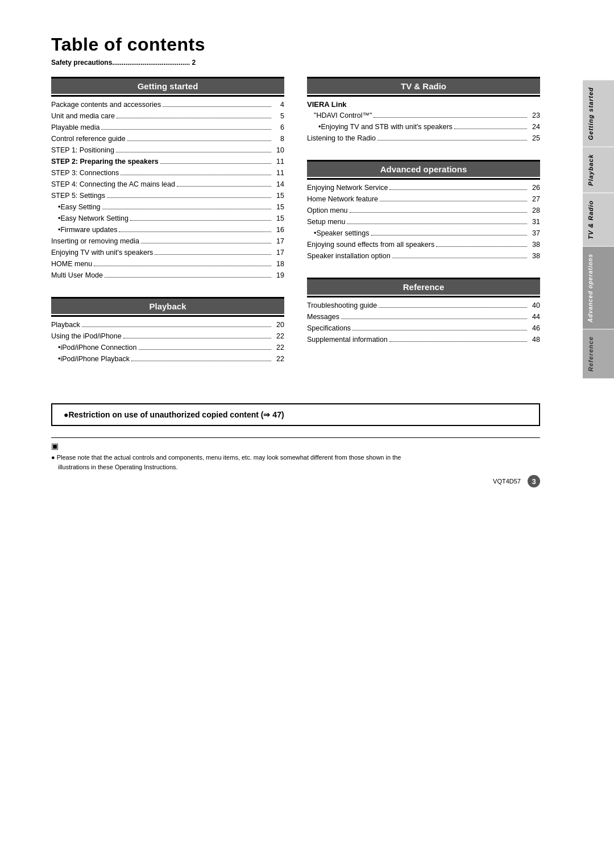  Describe the element at coordinates (296, 462) in the screenshot. I see `footer-note: ● Please note that the actual controls a…` at that location.